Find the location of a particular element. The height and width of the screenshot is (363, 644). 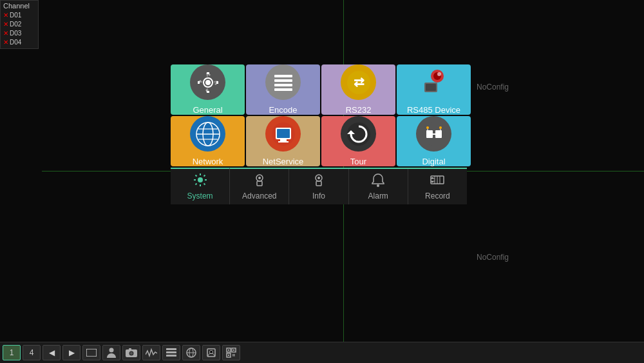

tile-digital-label: Digital is located at coordinates (433, 161).